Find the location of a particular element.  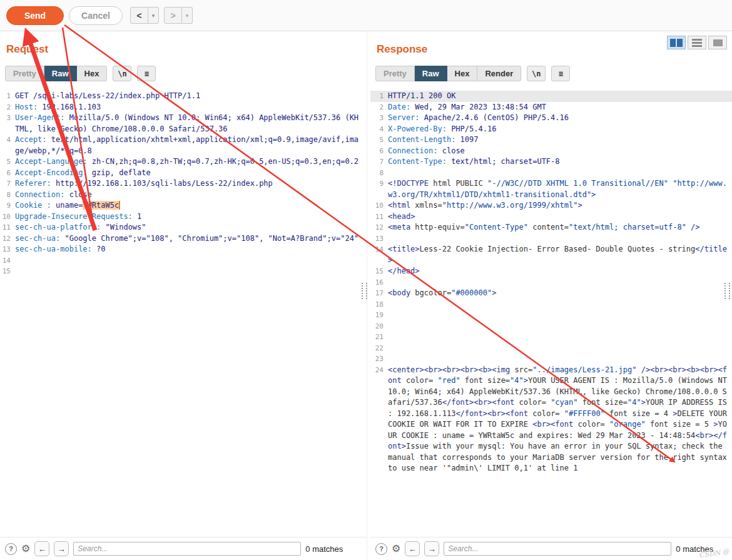

line-number: 6 is located at coordinates (379, 151).